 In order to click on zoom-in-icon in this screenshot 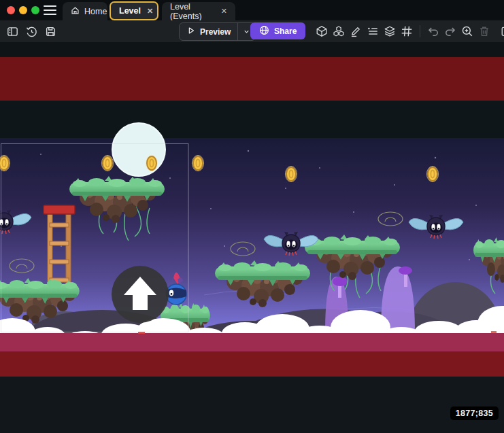, I will do `click(467, 31)`.